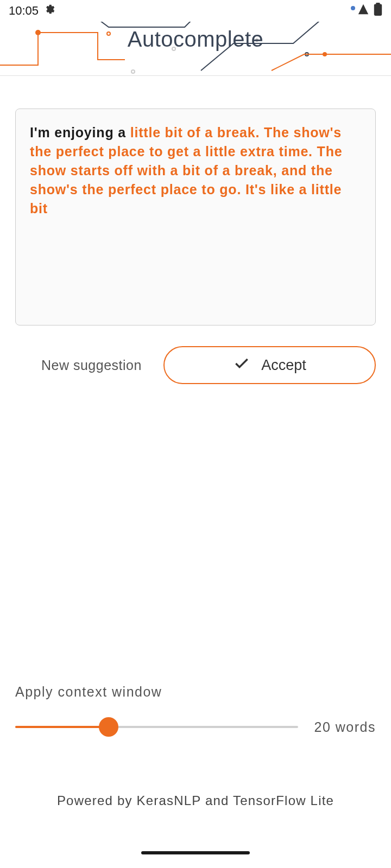 The image size is (391, 868). I want to click on user-typed-text: I'm enjoying a, so click(80, 132).